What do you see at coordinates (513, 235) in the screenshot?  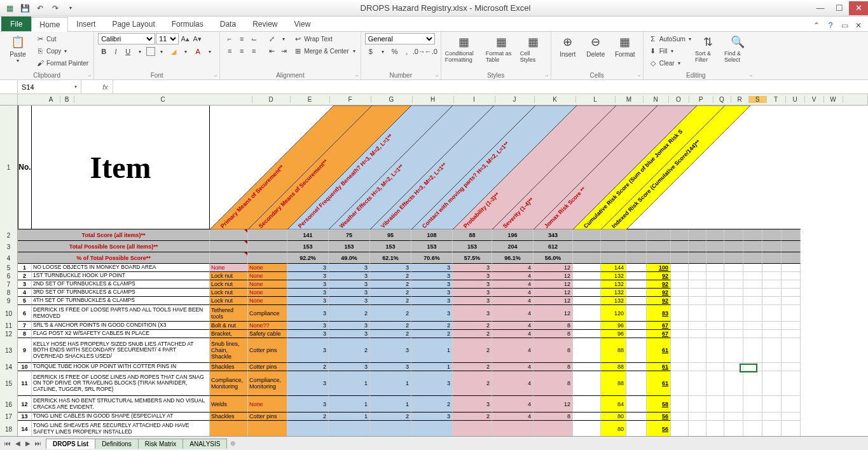 I see `cell: 196` at bounding box center [513, 235].